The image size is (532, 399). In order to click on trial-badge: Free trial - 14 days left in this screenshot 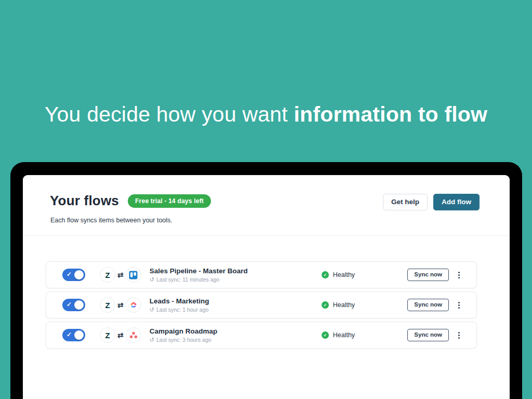, I will do `click(169, 201)`.